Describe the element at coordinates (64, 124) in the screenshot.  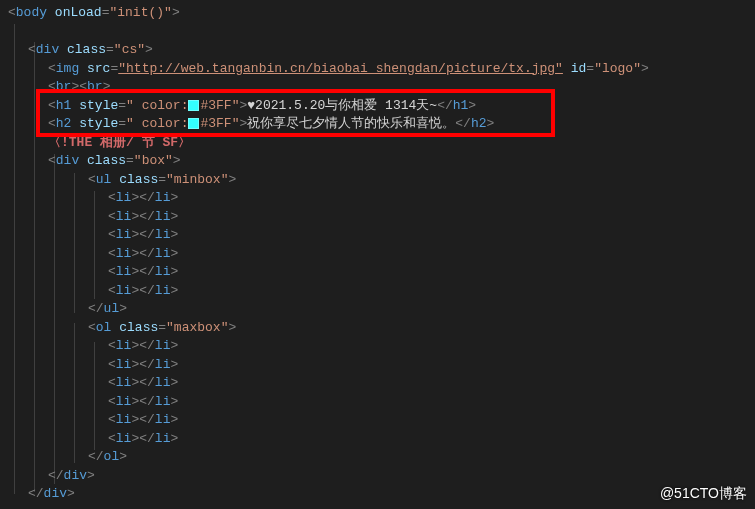
I see `tag-h2: h2` at that location.